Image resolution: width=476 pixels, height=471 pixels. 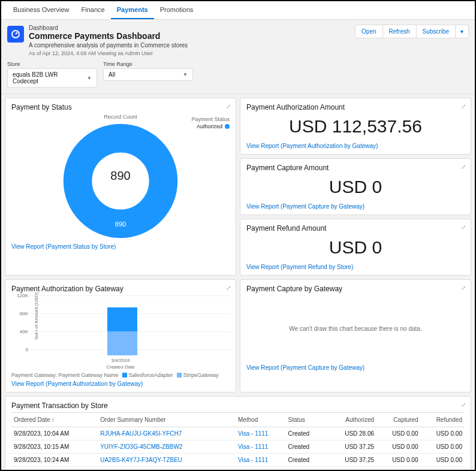 I want to click on page-meta: As of Apr 12, 2024, 4:09 AM Viewing as A…, so click(x=108, y=53).